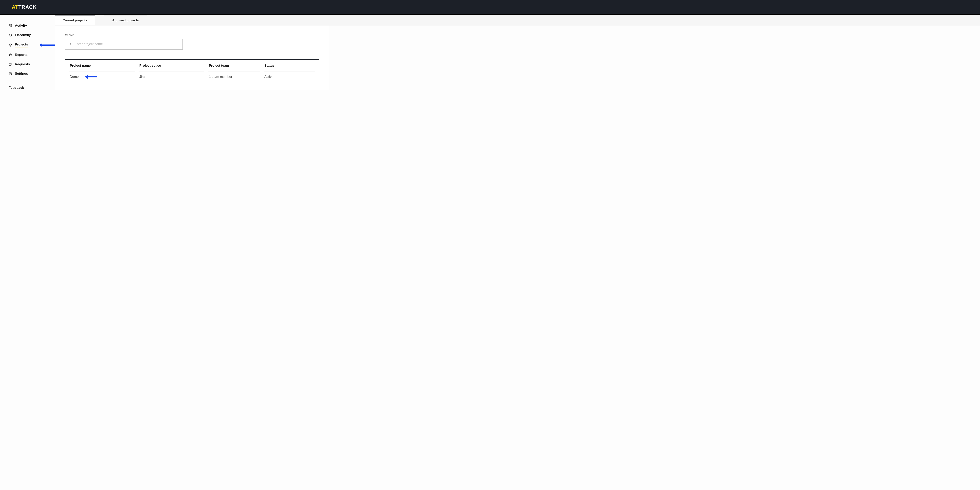 The width and height of the screenshot is (980, 490). I want to click on sidebar-item-feedback: Feedback, so click(30, 88).